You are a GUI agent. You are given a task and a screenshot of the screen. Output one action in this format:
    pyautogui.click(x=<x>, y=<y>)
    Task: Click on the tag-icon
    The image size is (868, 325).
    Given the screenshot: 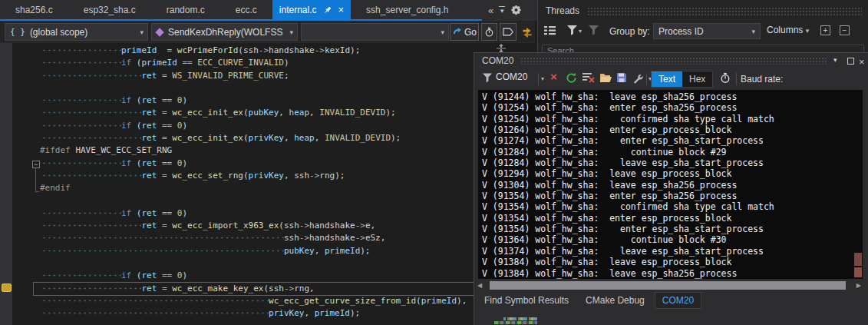 What is the action you would take?
    pyautogui.click(x=508, y=32)
    